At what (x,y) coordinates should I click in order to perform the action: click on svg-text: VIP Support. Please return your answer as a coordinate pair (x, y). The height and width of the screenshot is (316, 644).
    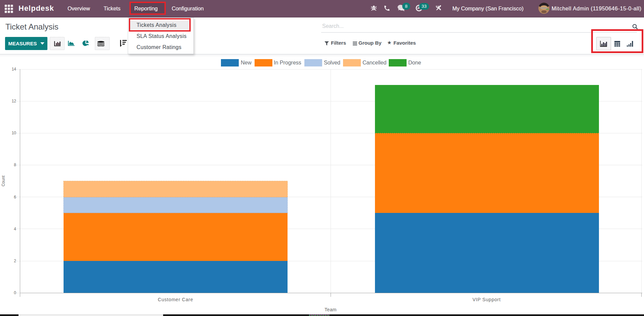
    Looking at the image, I should click on (487, 300).